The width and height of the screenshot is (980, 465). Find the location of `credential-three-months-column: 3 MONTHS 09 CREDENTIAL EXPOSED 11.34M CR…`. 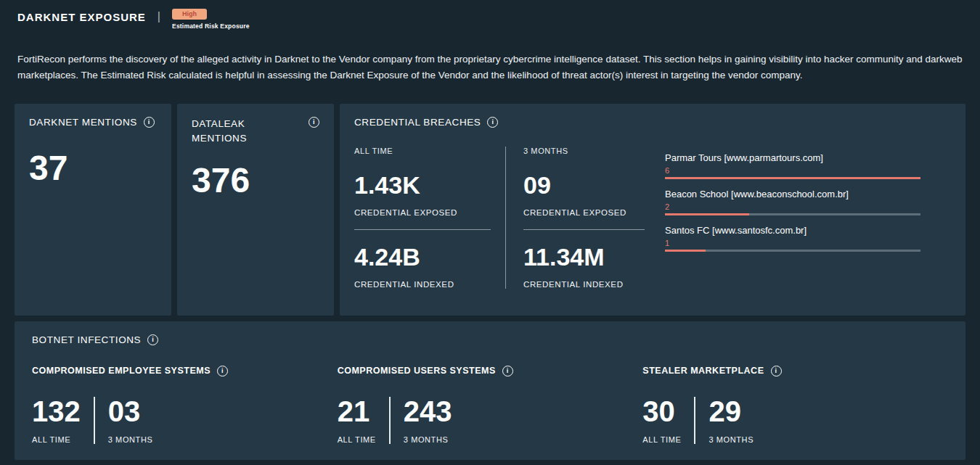

credential-three-months-column: 3 MONTHS 09 CREDENTIAL EXPOSED 11.34M CR… is located at coordinates (582, 218).